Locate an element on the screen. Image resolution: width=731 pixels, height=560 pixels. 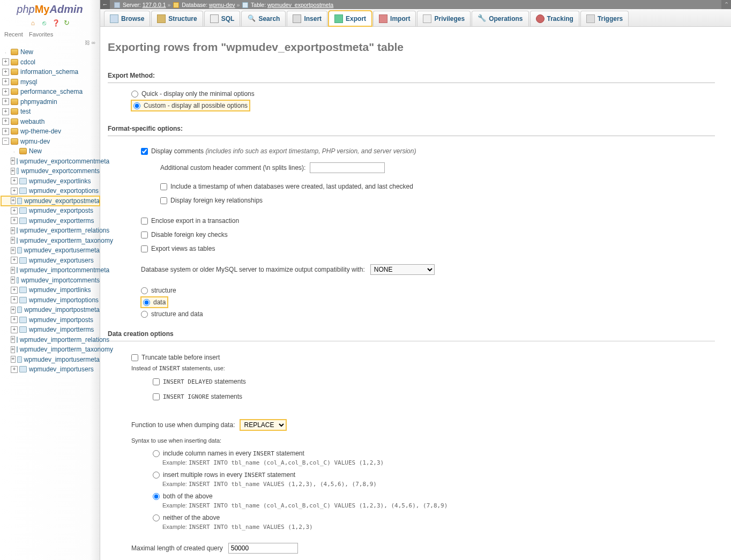
disable-fk-checkbox is located at coordinates (145, 235).